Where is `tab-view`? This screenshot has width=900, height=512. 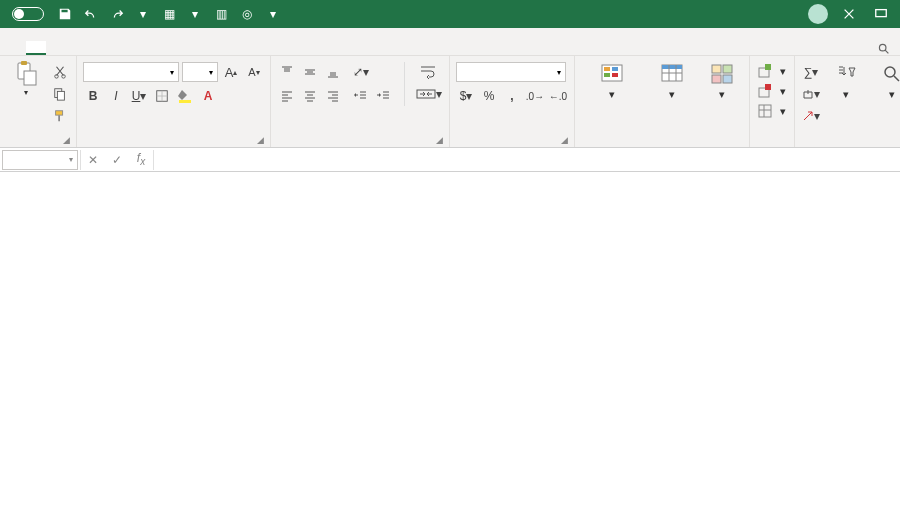
tab-view is located at coordinates (196, 49).